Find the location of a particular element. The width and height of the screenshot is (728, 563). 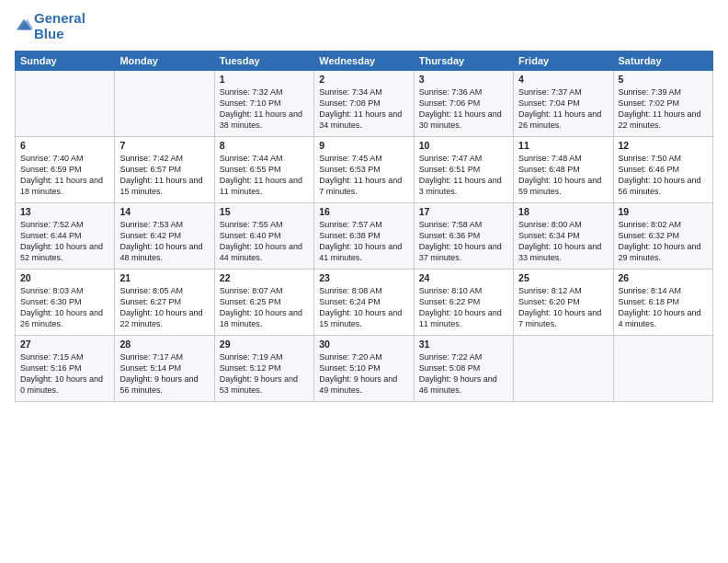

day-info: Sunrise: 7:19 AMSunset: 5:12 PMDaylight:… is located at coordinates (265, 373).